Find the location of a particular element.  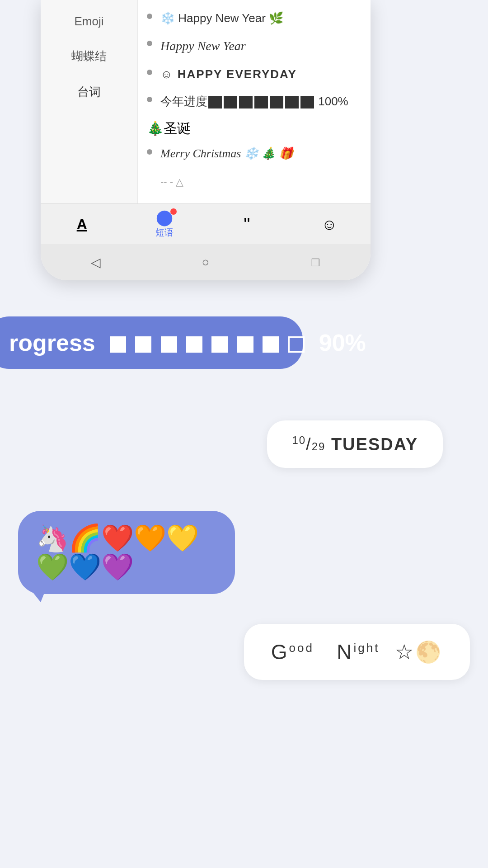

sidebar-item-emoji: Emoji is located at coordinates (89, 22).